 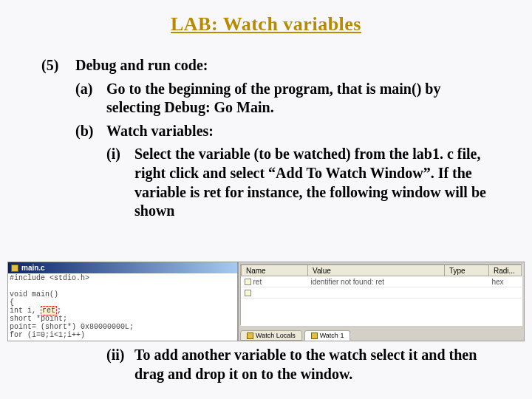 I want to click on source-line: for (i=0;i<1;i++), so click(x=123, y=335).